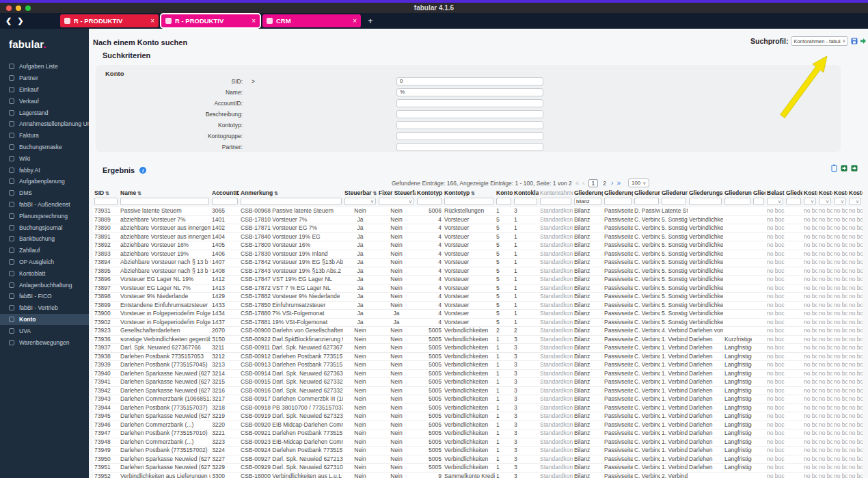 The width and height of the screenshot is (868, 478). I want to click on new-tab-button: +, so click(370, 21).